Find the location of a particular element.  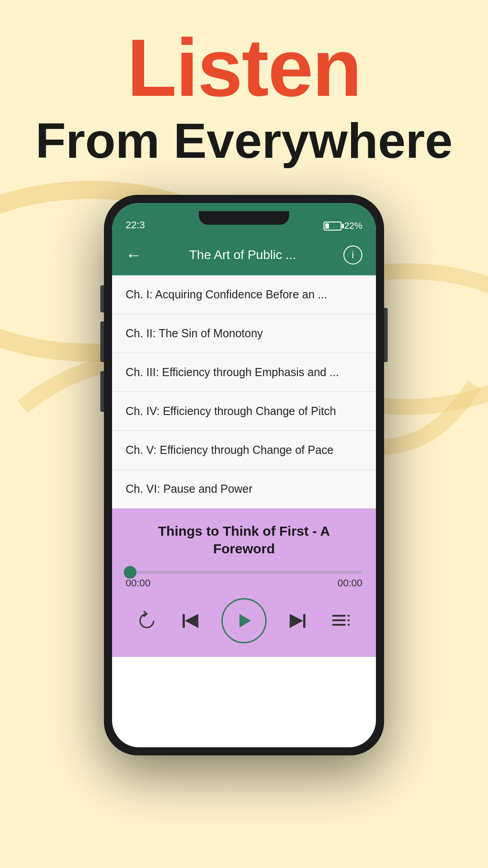

chapter-item-2: Ch. II: The Sin of Monotony is located at coordinates (244, 334).